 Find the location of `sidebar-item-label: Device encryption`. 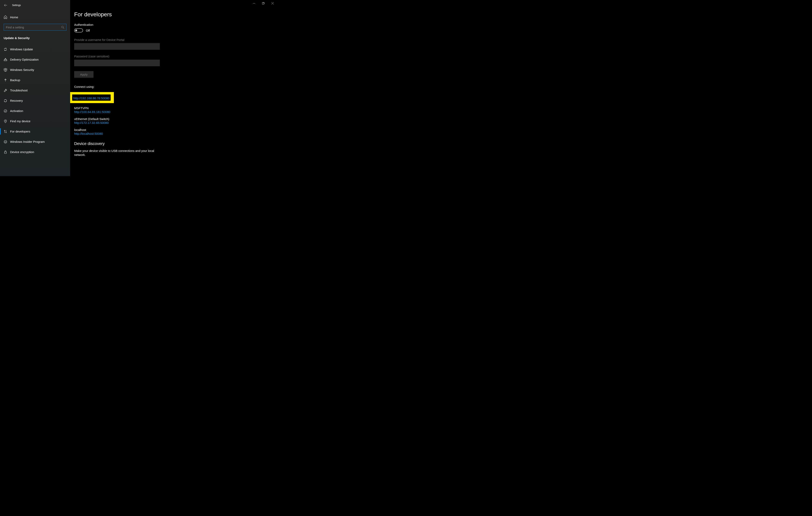

sidebar-item-label: Device encryption is located at coordinates (22, 152).